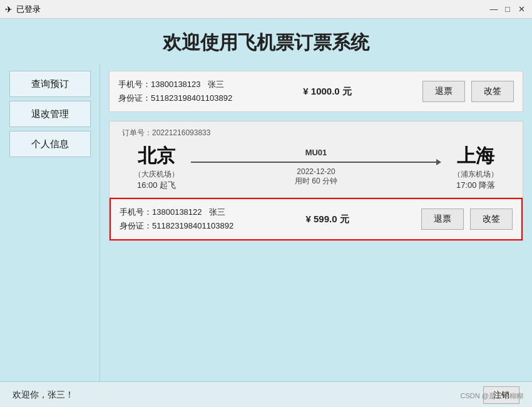  What do you see at coordinates (23, 9) in the screenshot?
I see `title-bar-left: ✈ 已登录` at bounding box center [23, 9].